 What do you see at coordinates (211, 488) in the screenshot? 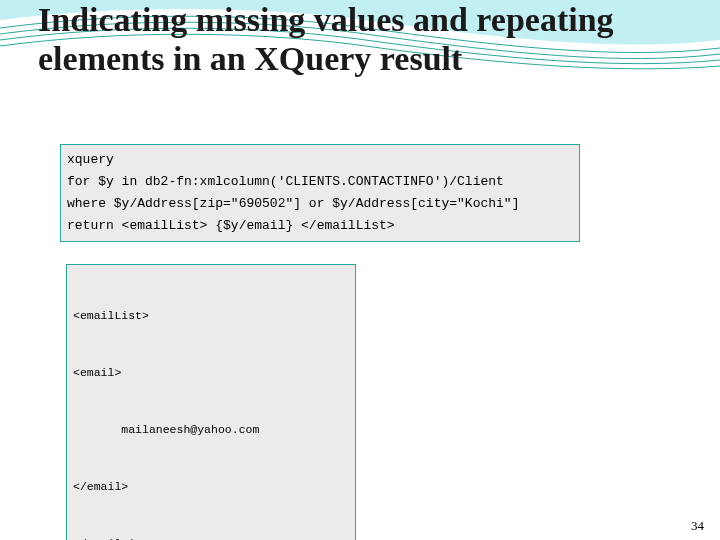
I see `result-line: </email>` at bounding box center [211, 488].